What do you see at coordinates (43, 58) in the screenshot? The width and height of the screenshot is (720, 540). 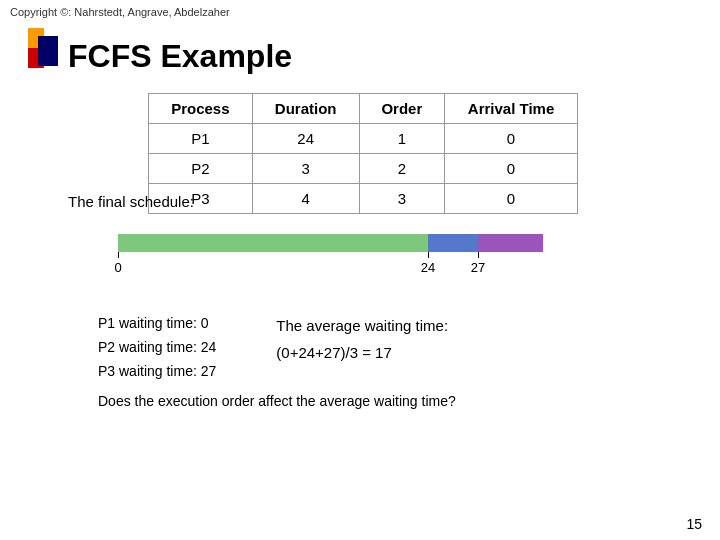 I see `logo-decoration` at bounding box center [43, 58].